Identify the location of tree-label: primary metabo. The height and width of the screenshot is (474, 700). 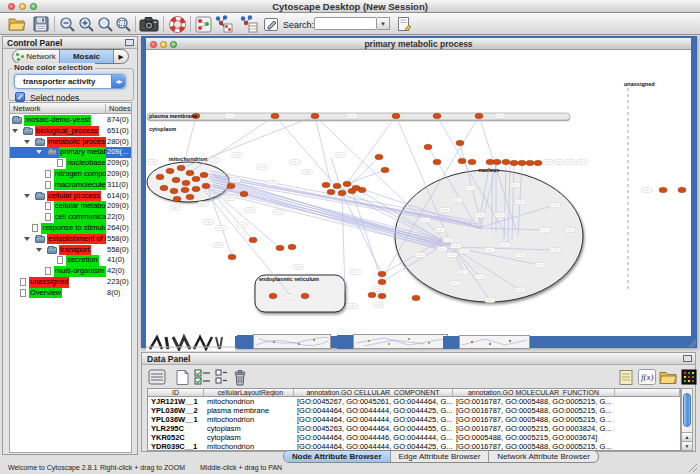
(82, 152).